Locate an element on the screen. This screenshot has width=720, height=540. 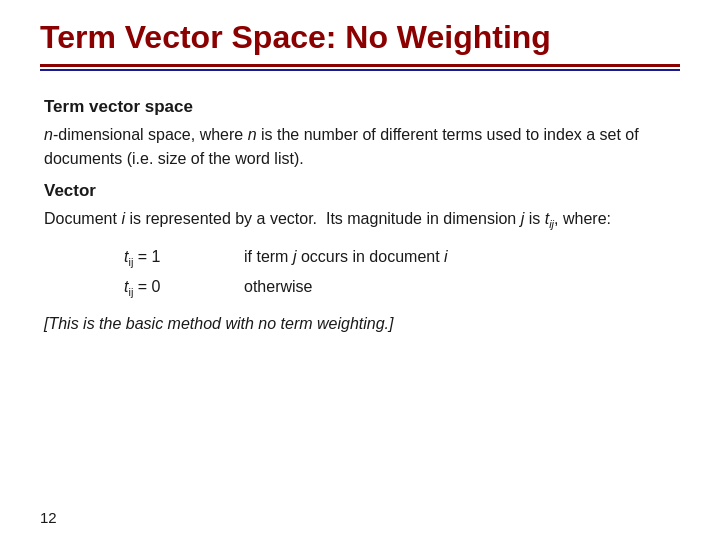
divider-top is located at coordinates (360, 66).